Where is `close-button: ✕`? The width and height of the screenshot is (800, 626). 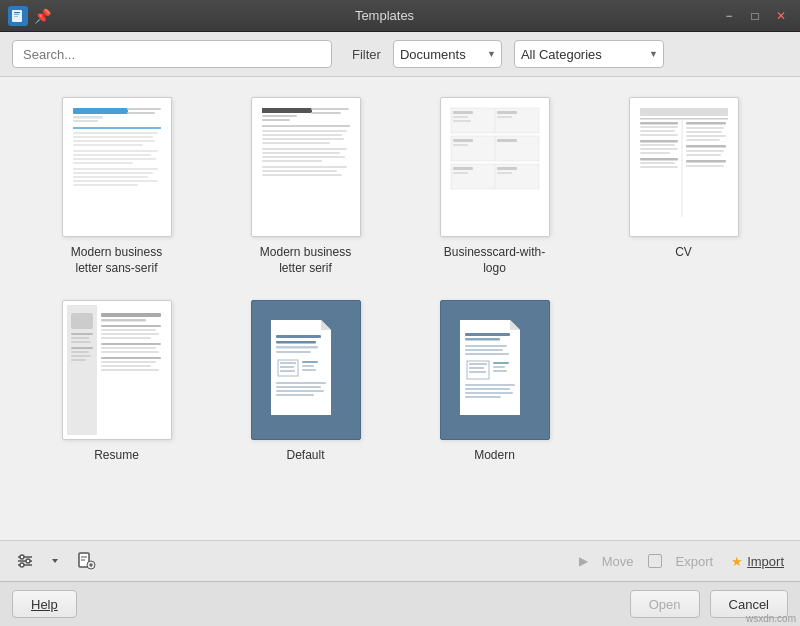
close-button: ✕ is located at coordinates (781, 16).